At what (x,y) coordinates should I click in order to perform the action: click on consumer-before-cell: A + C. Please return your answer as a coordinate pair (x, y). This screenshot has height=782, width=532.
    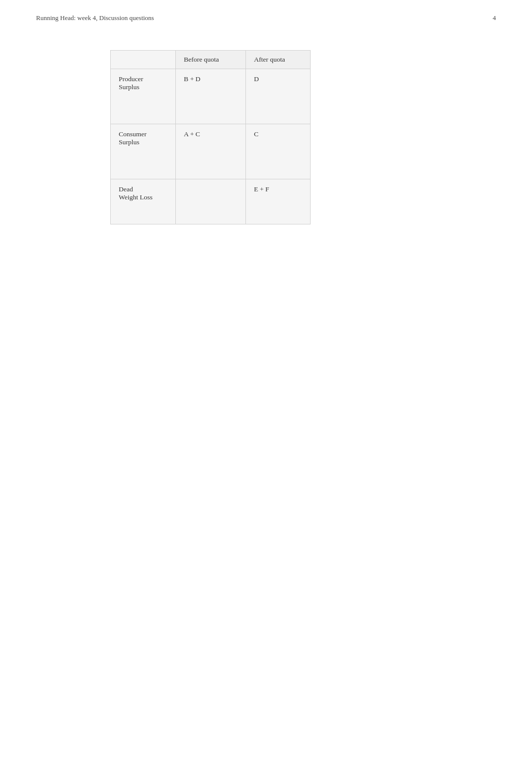
    Looking at the image, I should click on (211, 152).